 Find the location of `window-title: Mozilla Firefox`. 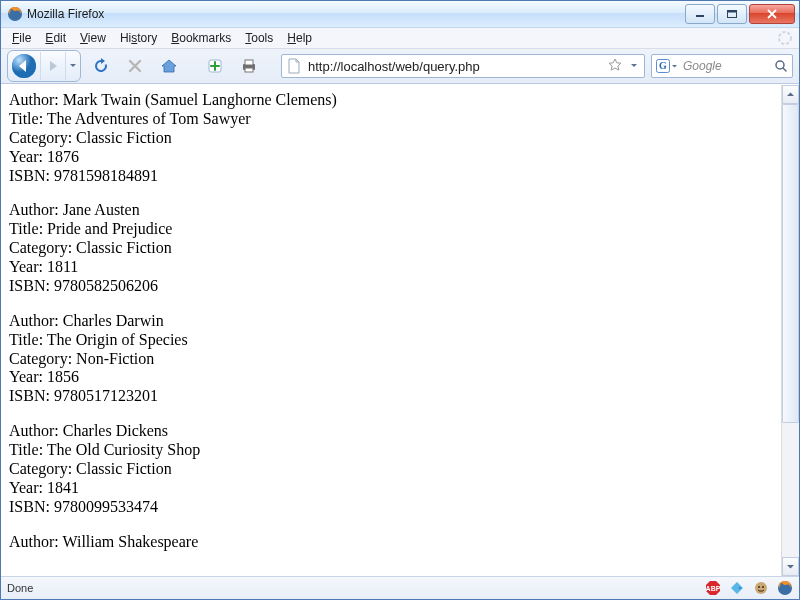

window-title: Mozilla Firefox is located at coordinates (356, 14).